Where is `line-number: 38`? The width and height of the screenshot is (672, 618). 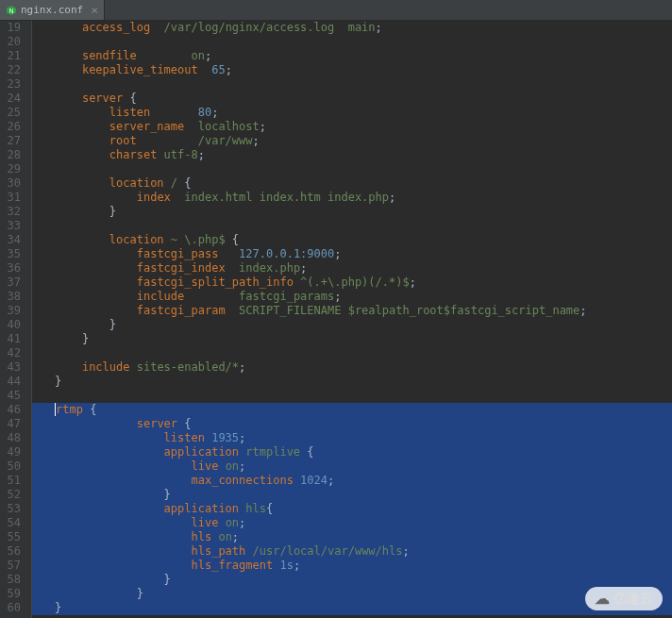 line-number: 38 is located at coordinates (12, 296).